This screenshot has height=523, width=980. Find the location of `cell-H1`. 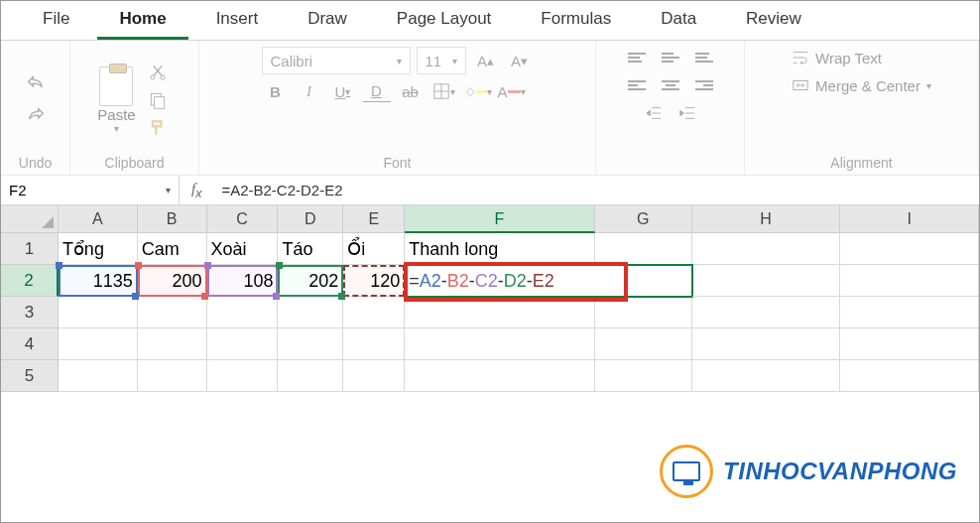

cell-H1 is located at coordinates (767, 249).